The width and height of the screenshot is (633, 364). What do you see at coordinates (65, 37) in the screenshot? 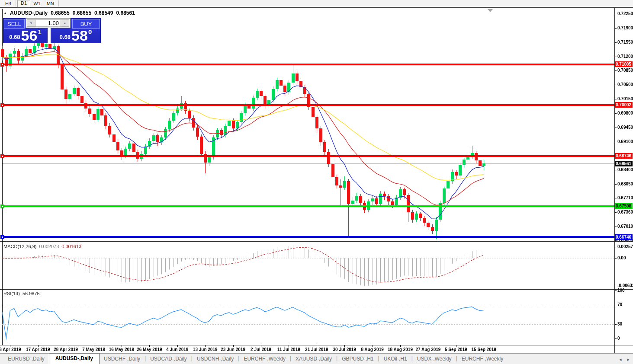
I see `buy-price-prefix: 0.68` at bounding box center [65, 37].